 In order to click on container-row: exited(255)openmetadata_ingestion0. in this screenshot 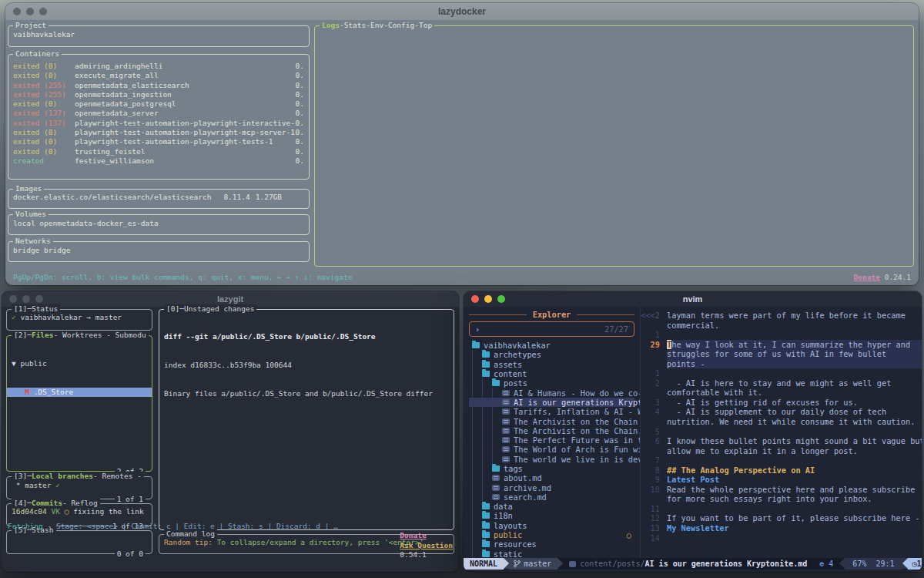, I will do `click(159, 95)`.